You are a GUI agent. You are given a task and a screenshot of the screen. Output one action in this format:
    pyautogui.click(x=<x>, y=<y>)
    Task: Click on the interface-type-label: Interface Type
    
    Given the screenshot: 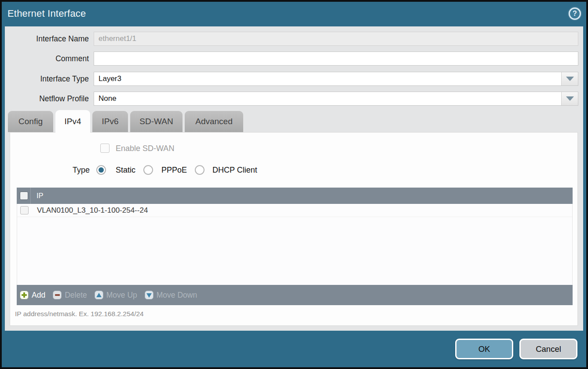 What is the action you would take?
    pyautogui.click(x=47, y=79)
    